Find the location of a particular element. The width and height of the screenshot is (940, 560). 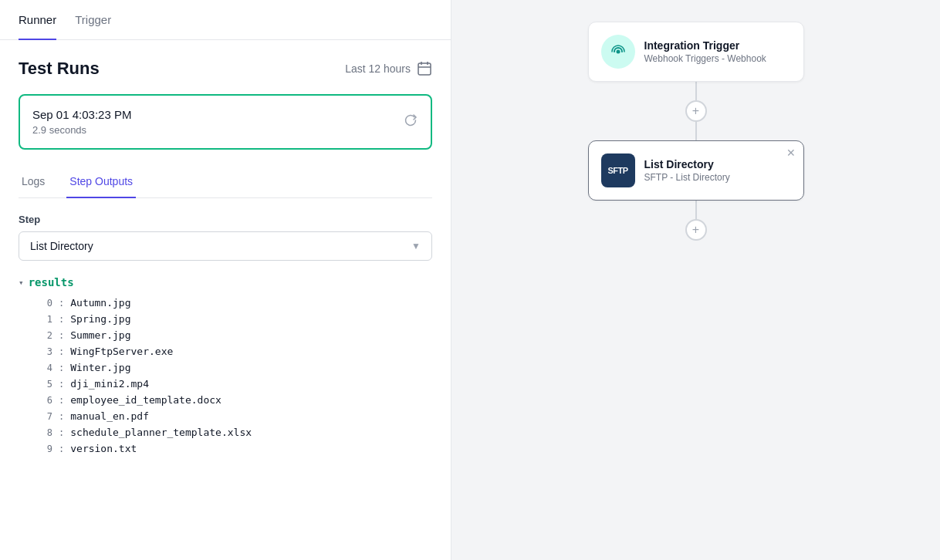

integration-trigger-info: Integration Trigger Webhook Triggers - W… is located at coordinates (705, 52).